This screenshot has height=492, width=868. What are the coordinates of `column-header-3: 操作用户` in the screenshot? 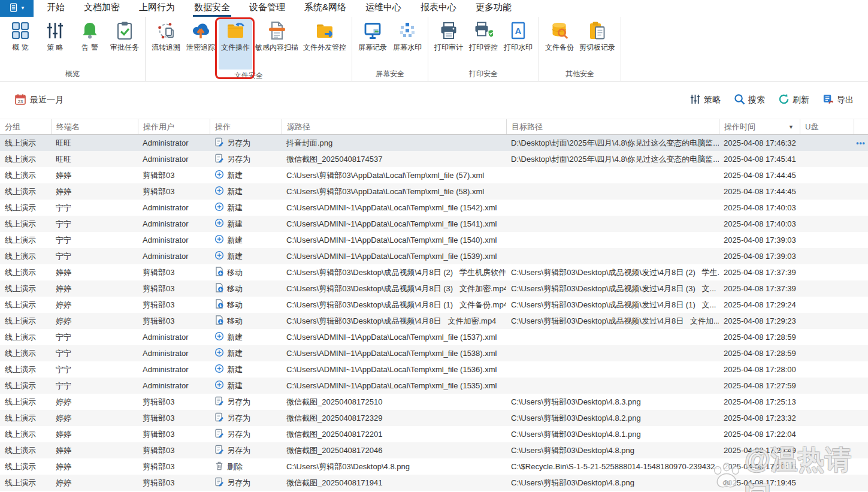 It's located at (174, 127).